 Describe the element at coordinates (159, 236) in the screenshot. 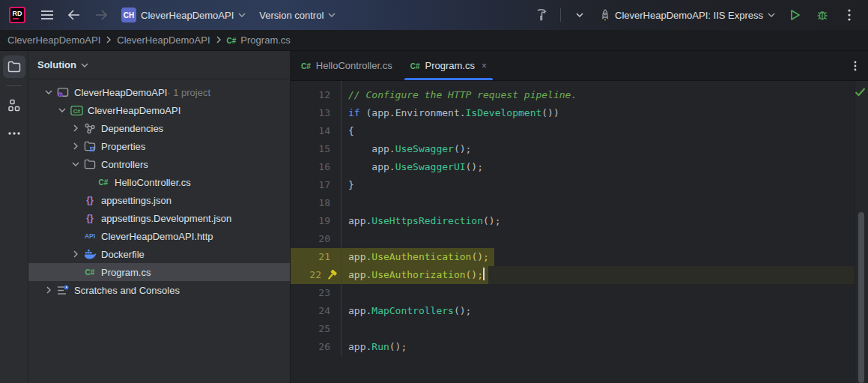

I see `tree-item-cleverheapdemoapi-http: APICleverHeapDemoAPI.http` at that location.